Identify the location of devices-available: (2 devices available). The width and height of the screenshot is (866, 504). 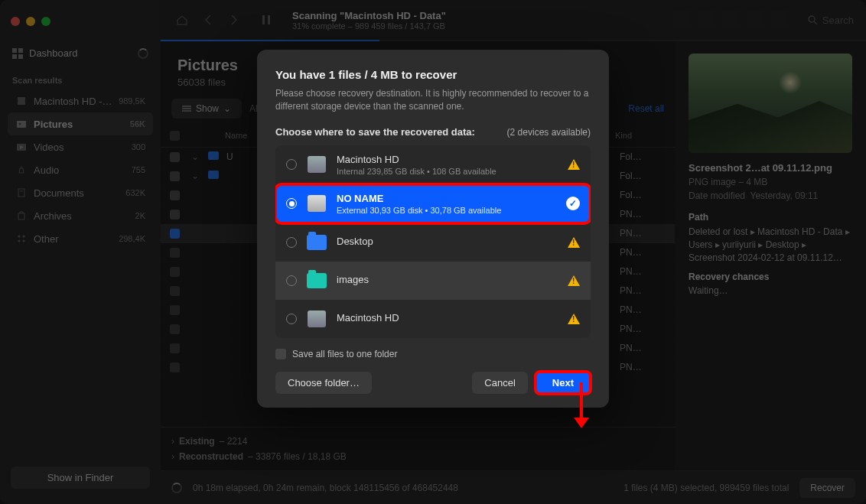
(549, 132).